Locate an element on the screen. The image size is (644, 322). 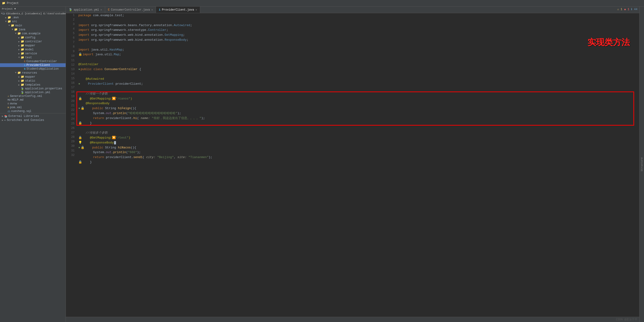
tree-item-appprops: ▶ 🍃 application.properties is located at coordinates (33, 88).